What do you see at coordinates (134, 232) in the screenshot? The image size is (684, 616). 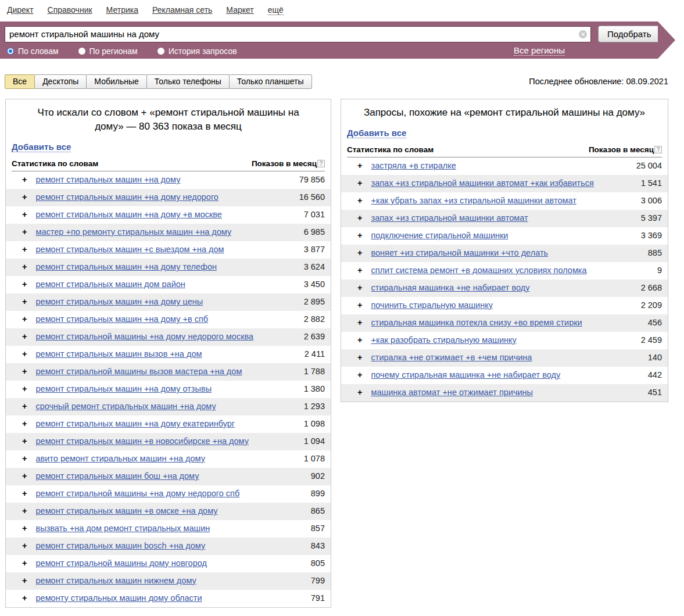 I see `keyword-link: мастер +по ремонту стиральных машин +на …` at bounding box center [134, 232].